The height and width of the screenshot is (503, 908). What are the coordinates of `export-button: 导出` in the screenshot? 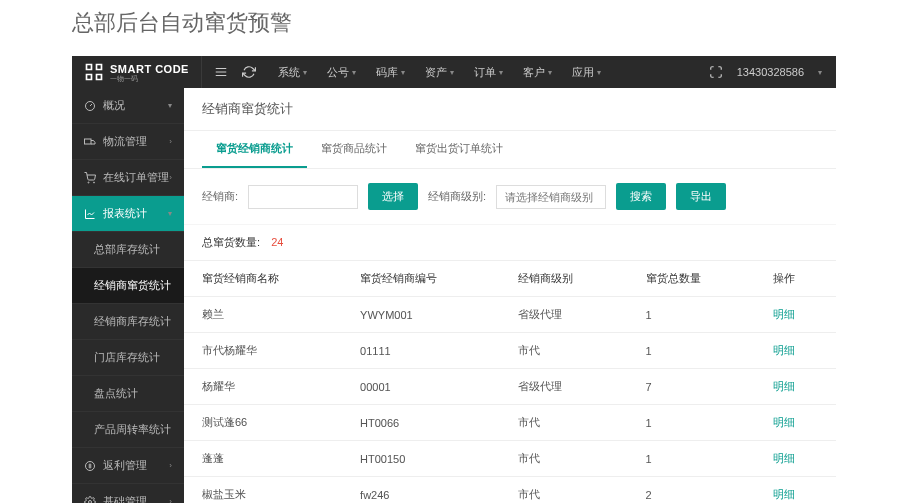 It's located at (701, 196).